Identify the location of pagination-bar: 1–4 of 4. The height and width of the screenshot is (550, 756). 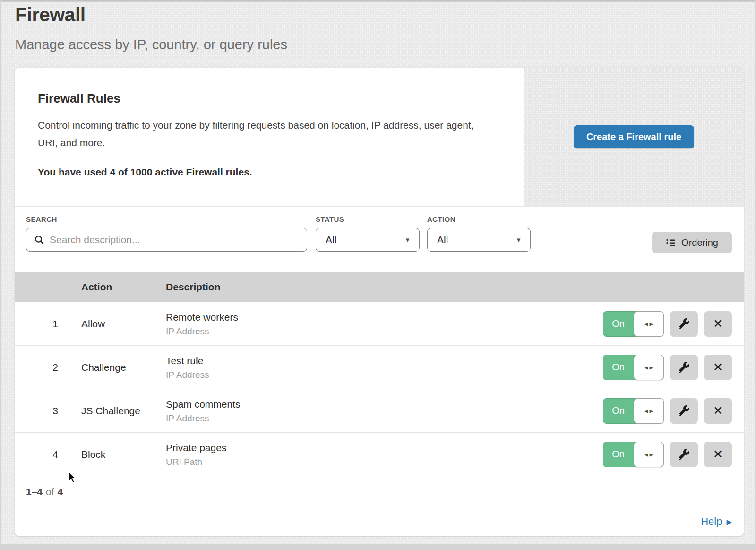
(379, 492).